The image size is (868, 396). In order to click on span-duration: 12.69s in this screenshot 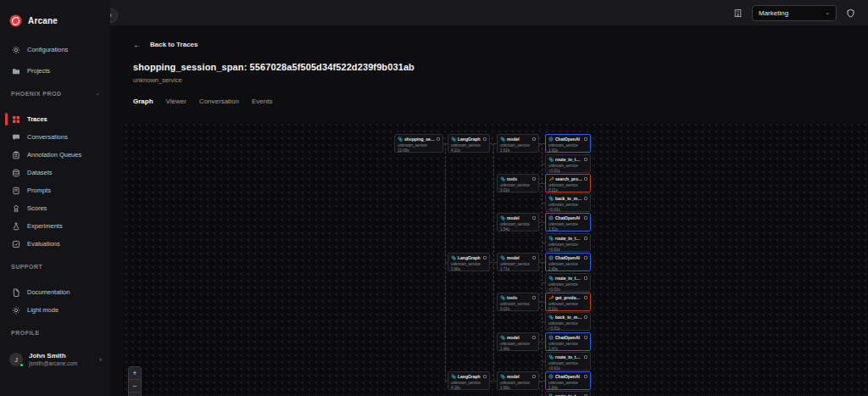, I will do `click(419, 151)`.